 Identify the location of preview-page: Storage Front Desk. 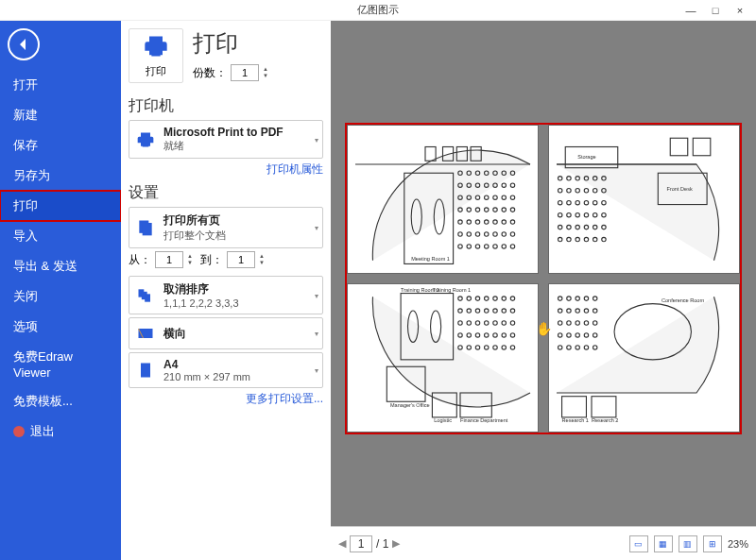
(644, 199).